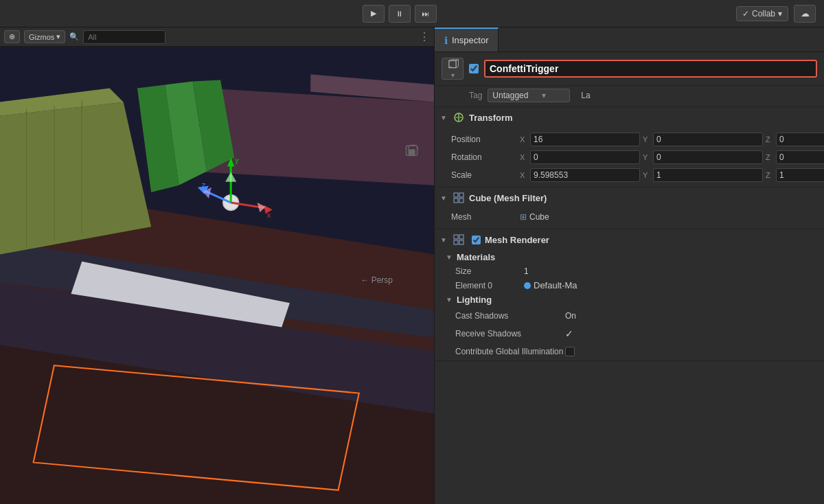  I want to click on playback-controls: ▶ ⏸ ⏭, so click(400, 14).